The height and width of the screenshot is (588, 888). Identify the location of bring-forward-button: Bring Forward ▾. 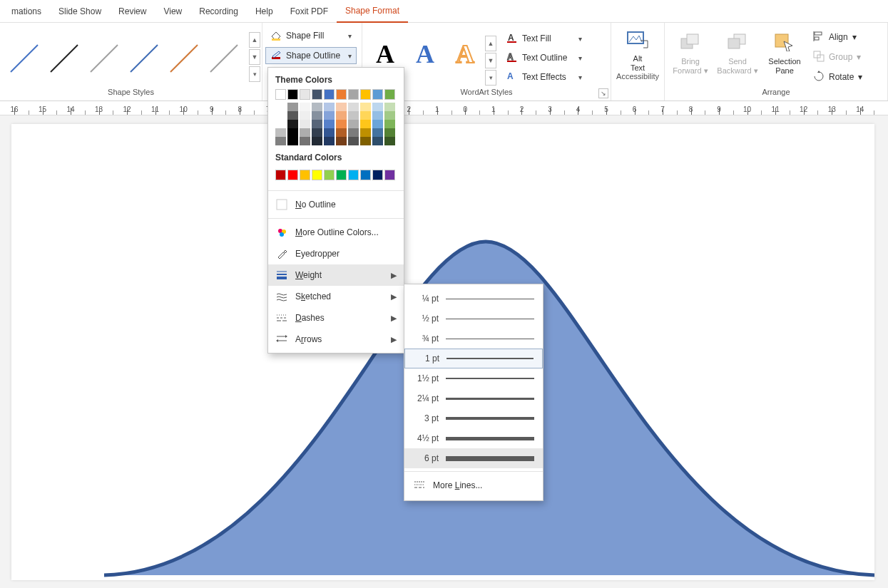
(690, 50).